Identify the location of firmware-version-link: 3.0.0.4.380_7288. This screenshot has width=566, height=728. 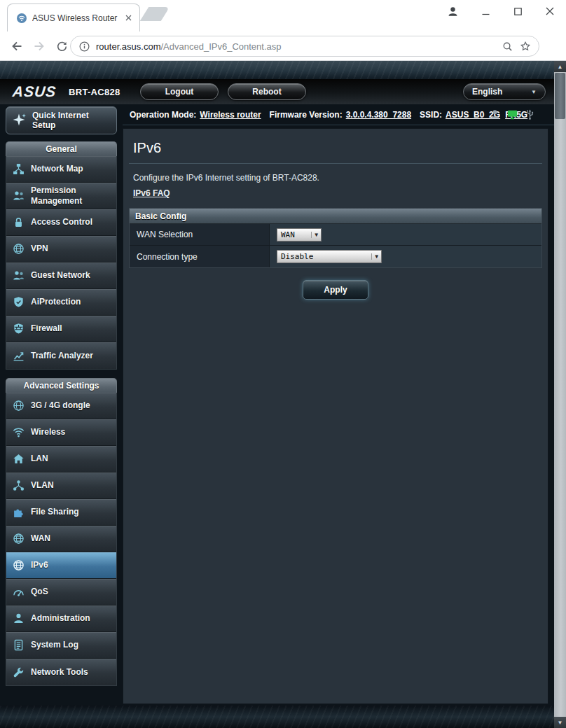
(378, 115).